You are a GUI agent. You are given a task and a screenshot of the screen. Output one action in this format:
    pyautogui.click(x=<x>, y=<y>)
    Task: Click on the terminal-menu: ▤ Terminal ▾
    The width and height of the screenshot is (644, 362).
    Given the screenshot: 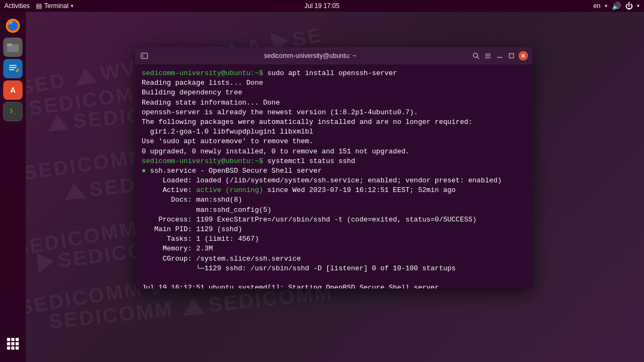 What is the action you would take?
    pyautogui.click(x=55, y=6)
    